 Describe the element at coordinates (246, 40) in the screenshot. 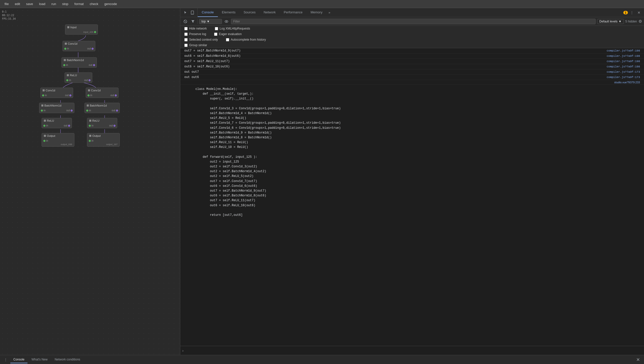

I see `autocomplete-checkbox: Autocomplete from history` at that location.